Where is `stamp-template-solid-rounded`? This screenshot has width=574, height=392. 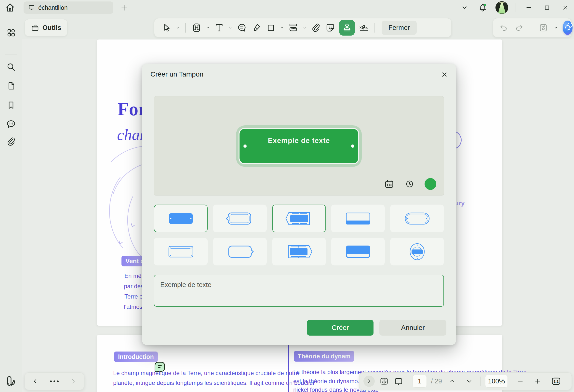 stamp-template-solid-rounded is located at coordinates (181, 218).